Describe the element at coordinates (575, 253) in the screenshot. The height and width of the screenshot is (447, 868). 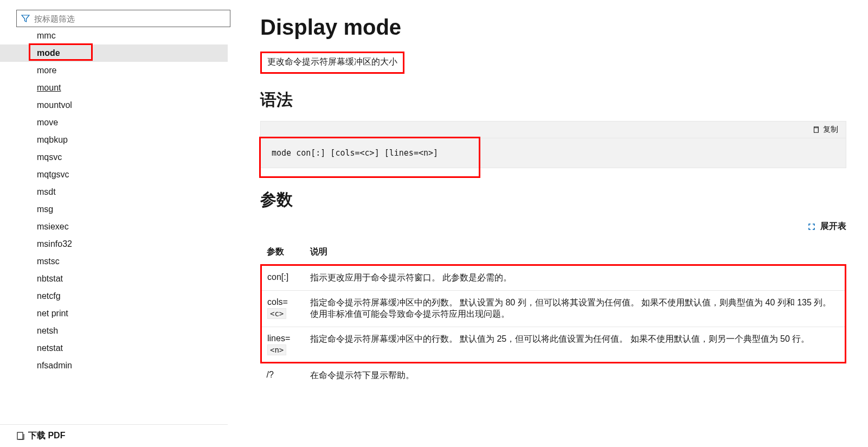
I see `table-header-desc: 说明` at that location.